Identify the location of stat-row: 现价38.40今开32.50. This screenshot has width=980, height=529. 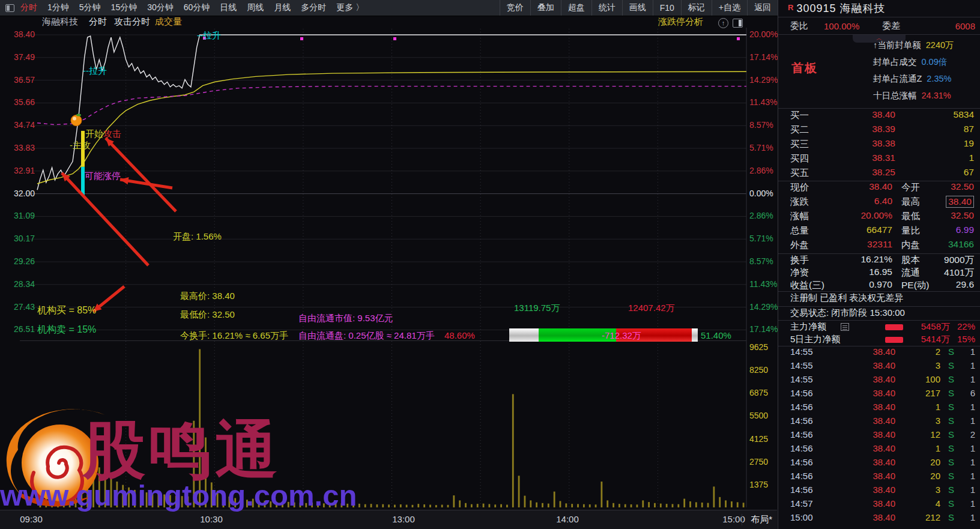
(879, 189).